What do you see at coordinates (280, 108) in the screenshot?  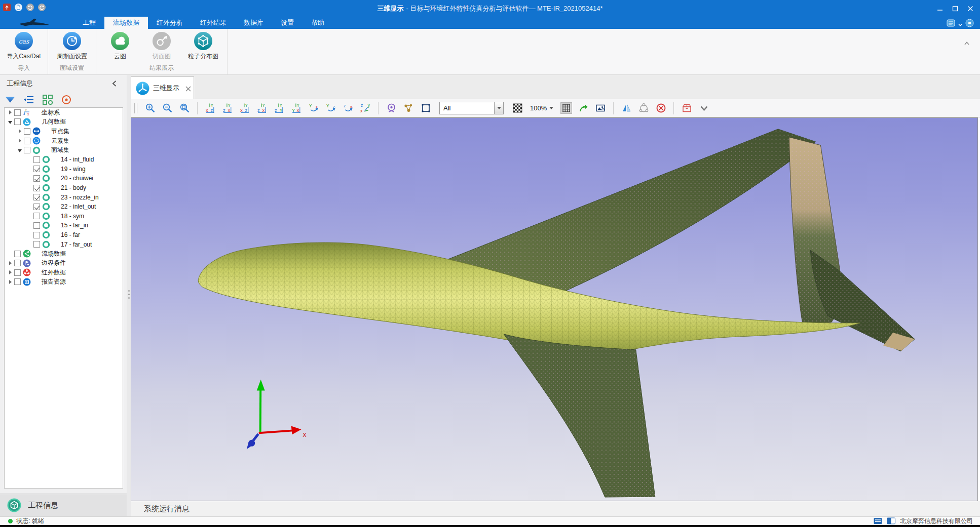 I see `view-top-icon: zYY` at bounding box center [280, 108].